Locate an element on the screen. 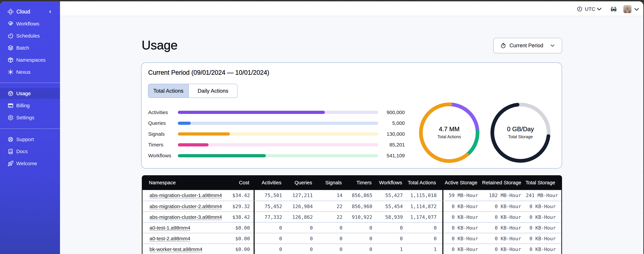 This screenshot has width=644, height=254. total-storage-donut: 0 GB/DayTotal Storage is located at coordinates (520, 133).